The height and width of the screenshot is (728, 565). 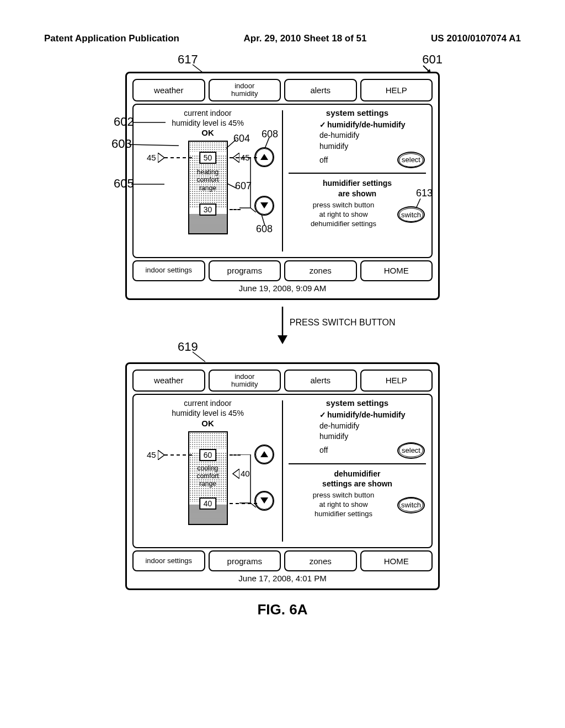 What do you see at coordinates (208, 158) in the screenshot?
I see `gauge-upper-setpoint: 50` at bounding box center [208, 158].